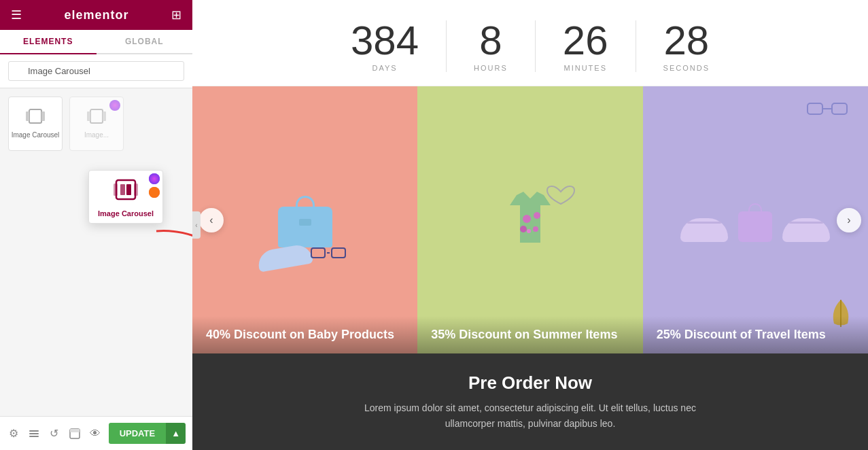  Describe the element at coordinates (97, 124) in the screenshot. I see `widget-card-image-carousel-2: Image...` at that location.